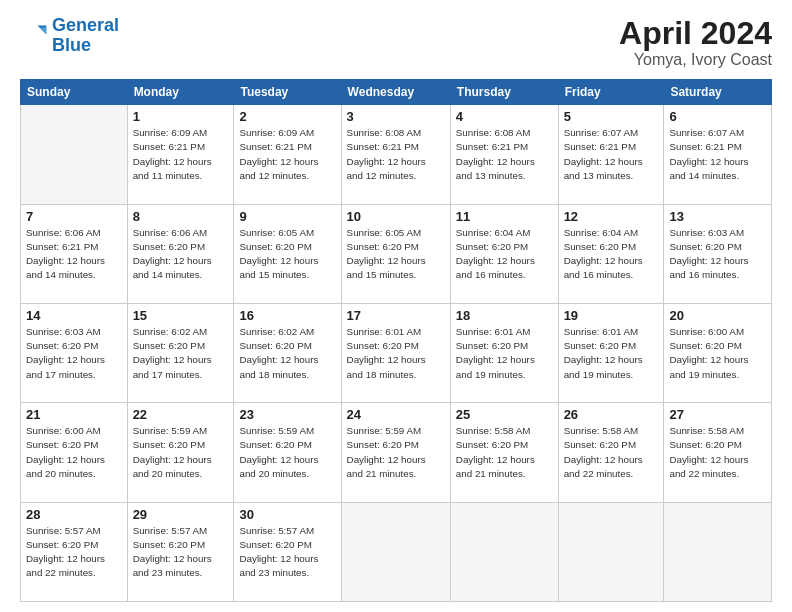  I want to click on cell-day-number: 10, so click(396, 216).